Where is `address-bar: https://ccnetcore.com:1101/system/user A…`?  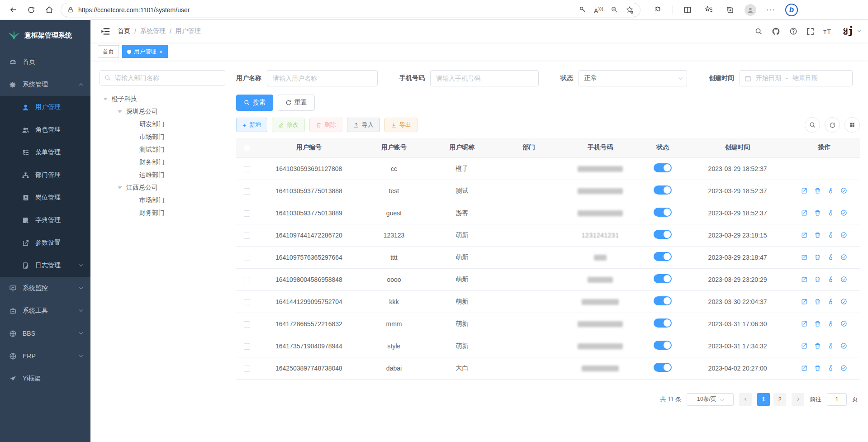
address-bar: https://ccnetcore.com:1101/system/user A… is located at coordinates (351, 10).